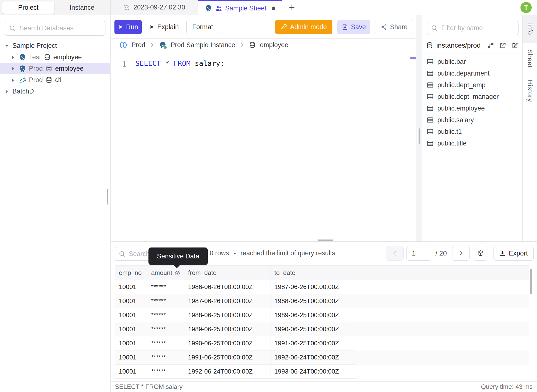  I want to click on table-list-item: public.dept_manager, so click(472, 97).